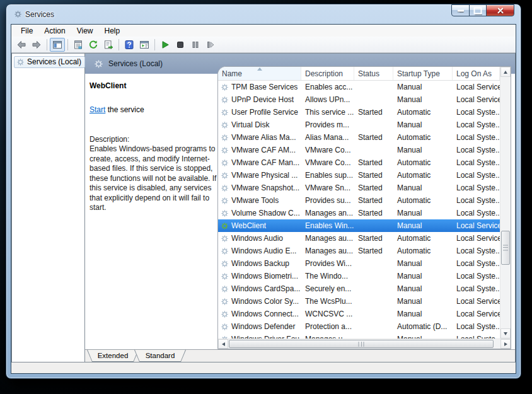 This screenshot has height=394, width=532. Describe the element at coordinates (359, 100) in the screenshot. I see `table-row: UPnP Device HostAllows UPn...ManualLocal…` at that location.